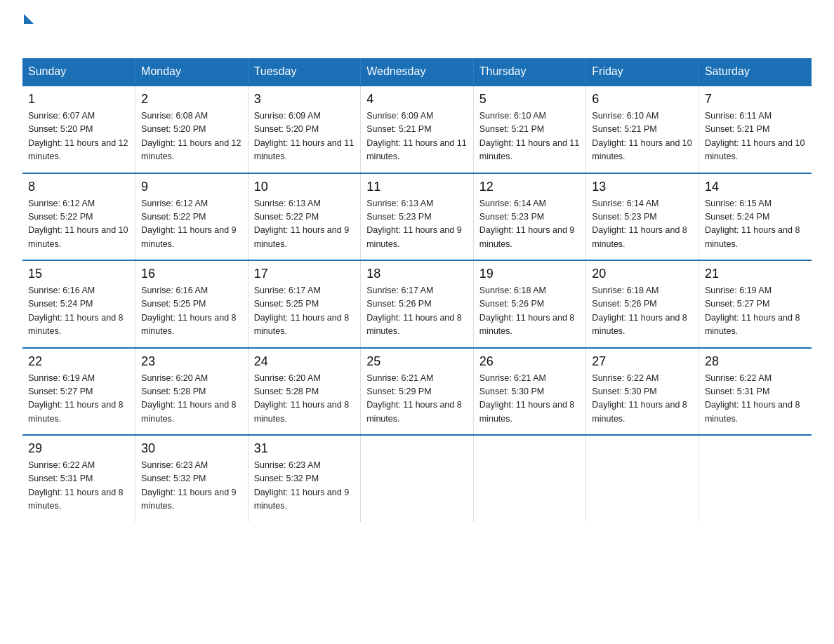  Describe the element at coordinates (305, 224) in the screenshot. I see `day-info: Sunrise: 6:13 AM Sunset: 5:22 PM Dayligh…` at that location.